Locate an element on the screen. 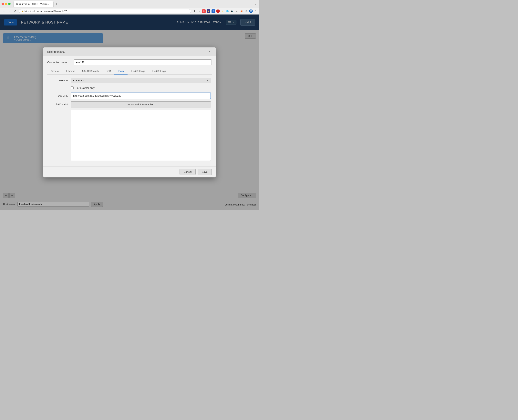 The width and height of the screenshot is (518, 420). extensions-button: ⊞ is located at coordinates (246, 11).